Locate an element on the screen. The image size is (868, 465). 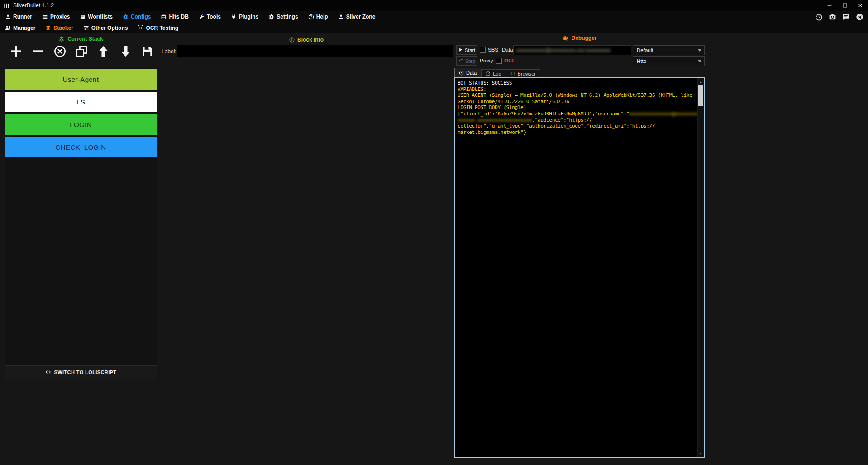
menu-item-plugins: Plugins is located at coordinates (244, 17).